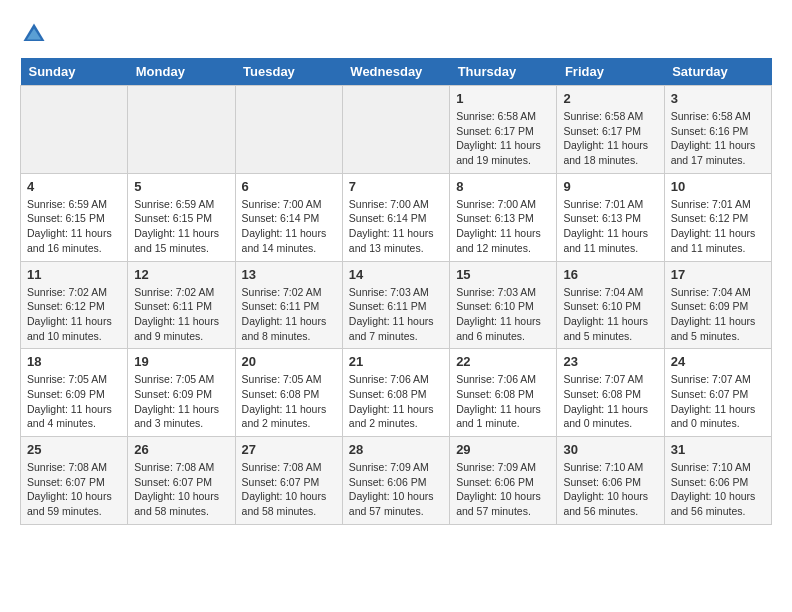 The width and height of the screenshot is (792, 612). What do you see at coordinates (182, 481) in the screenshot?
I see `calendar-cell: 26Sunrise: 7:08 AM Sunset: 6:07 PM Dayli…` at bounding box center [182, 481].